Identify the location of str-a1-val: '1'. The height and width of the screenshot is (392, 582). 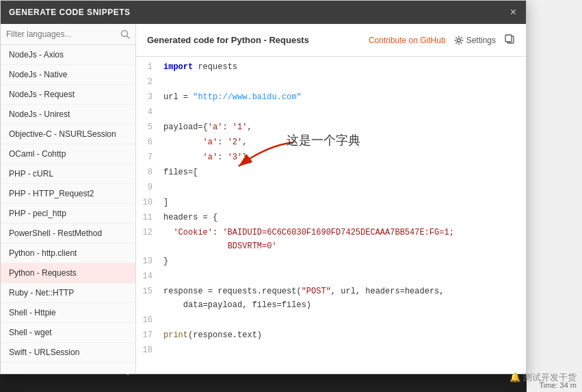
(240, 127).